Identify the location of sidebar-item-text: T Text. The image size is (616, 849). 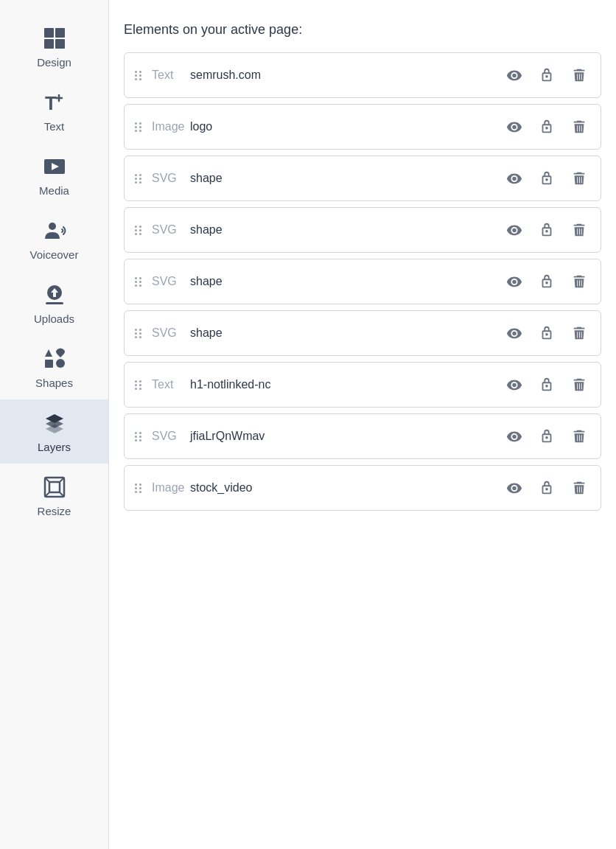
(55, 111).